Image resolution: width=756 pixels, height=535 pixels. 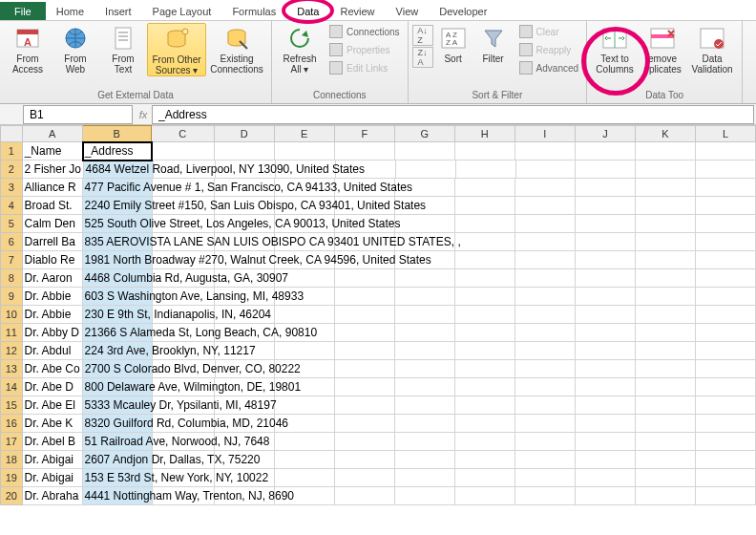 I want to click on cell: Dr. Aaron, so click(x=53, y=279).